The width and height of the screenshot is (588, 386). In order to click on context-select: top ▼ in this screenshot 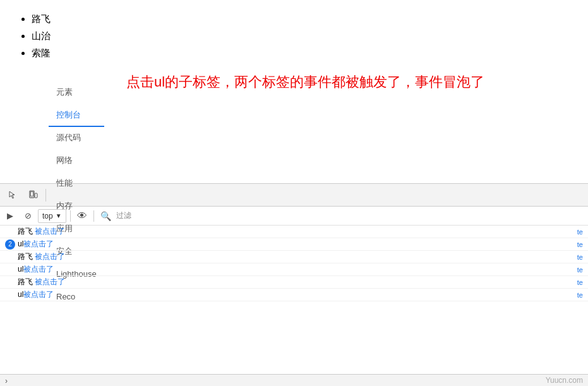, I will do `click(52, 216)`.